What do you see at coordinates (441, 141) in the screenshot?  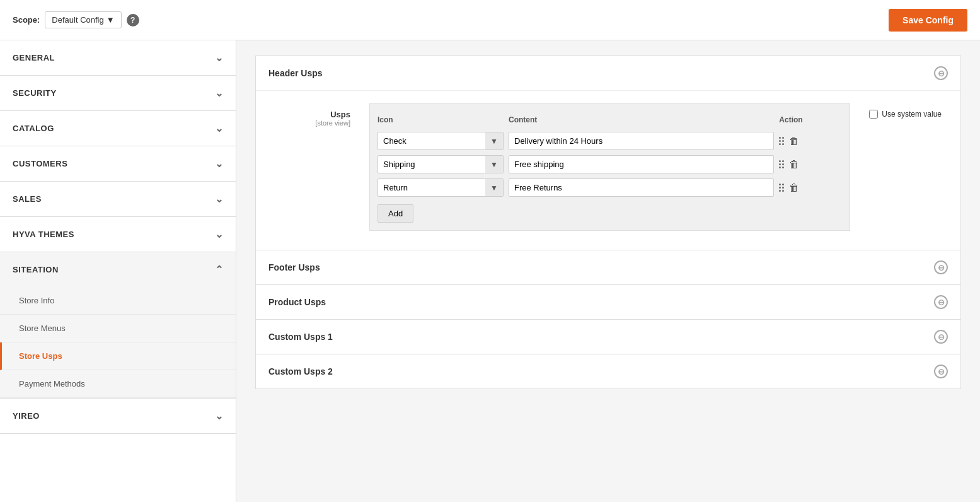 I see `icon-select-wrap-1: Check Shipping Return ▼` at bounding box center [441, 141].